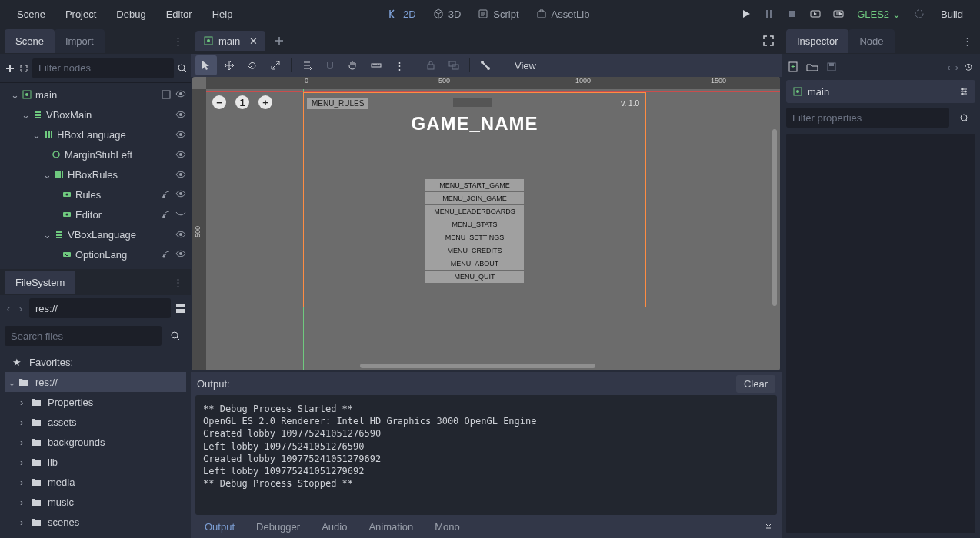 The image size is (980, 538). I want to click on node-tab: Node, so click(871, 42).